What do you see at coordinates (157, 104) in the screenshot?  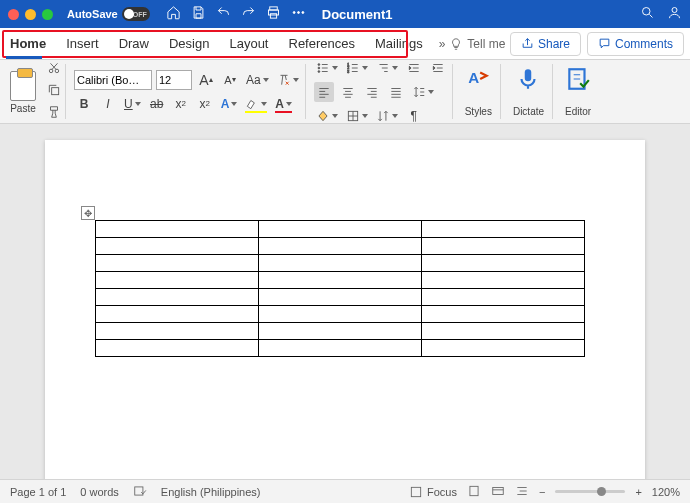 I see `strikethrough-button: ab` at bounding box center [157, 104].